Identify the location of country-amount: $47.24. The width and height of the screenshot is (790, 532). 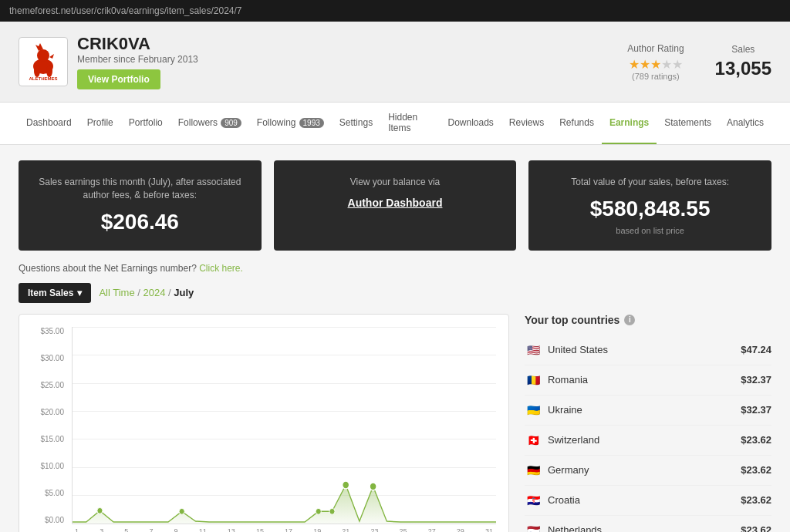
(756, 350).